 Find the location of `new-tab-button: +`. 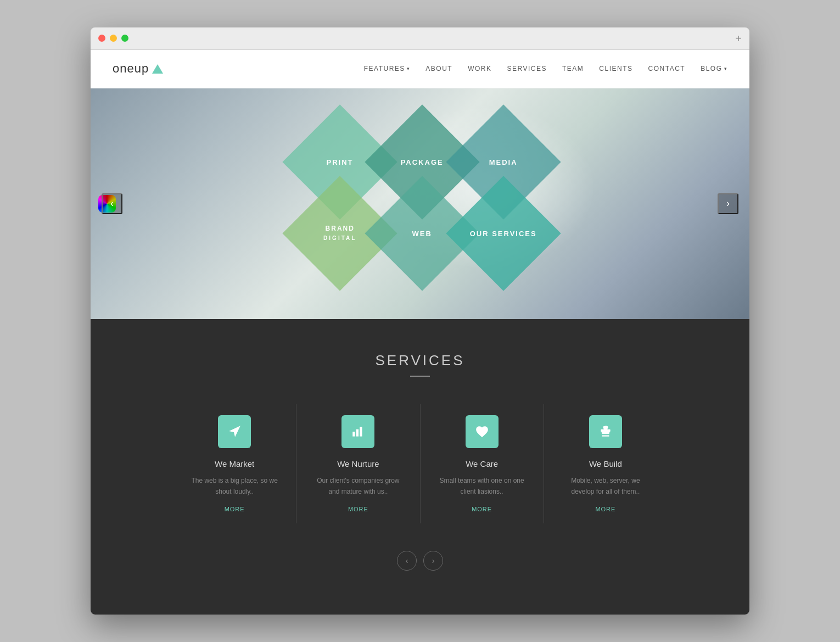

new-tab-button: + is located at coordinates (738, 38).